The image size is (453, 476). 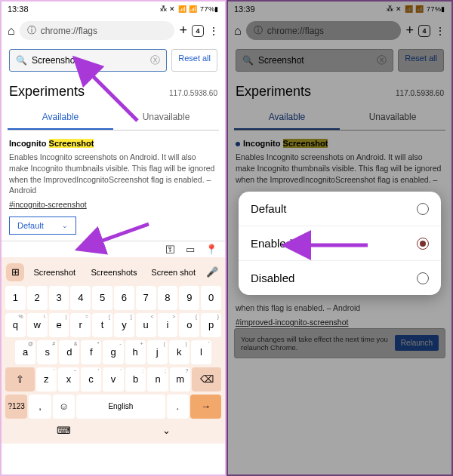 What do you see at coordinates (113, 352) in the screenshot?
I see `key: -g` at bounding box center [113, 352].